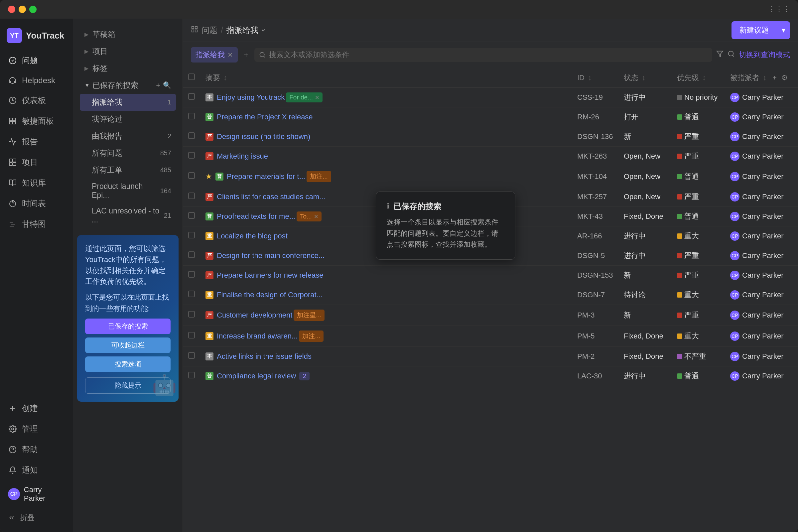  What do you see at coordinates (230, 55) in the screenshot?
I see `filter-tag-close: ✕` at bounding box center [230, 55].